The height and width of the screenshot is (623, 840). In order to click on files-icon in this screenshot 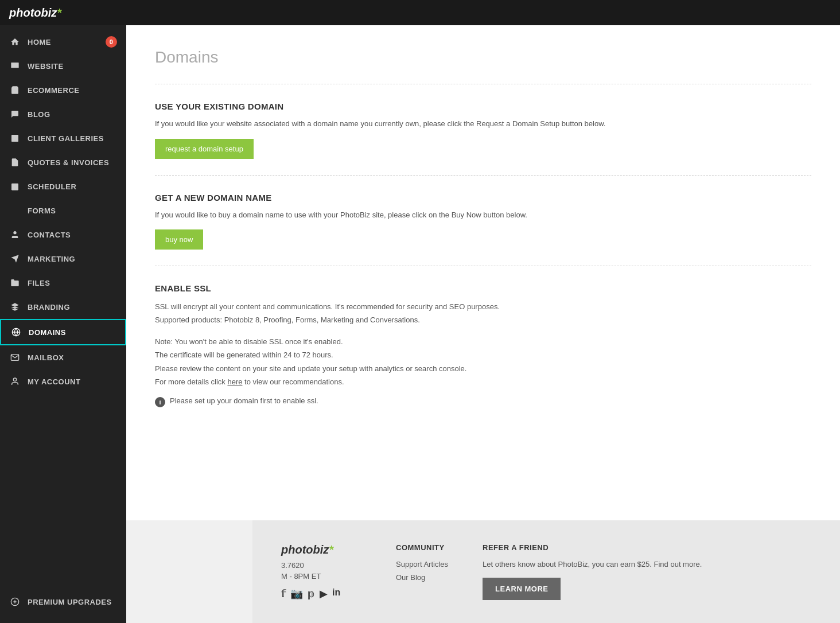, I will do `click(15, 283)`.